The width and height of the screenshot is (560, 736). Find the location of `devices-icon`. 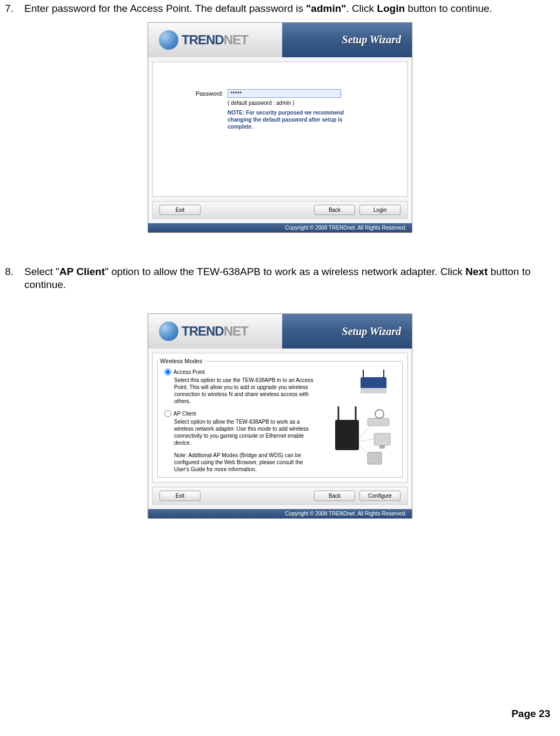

devices-icon is located at coordinates (358, 417).